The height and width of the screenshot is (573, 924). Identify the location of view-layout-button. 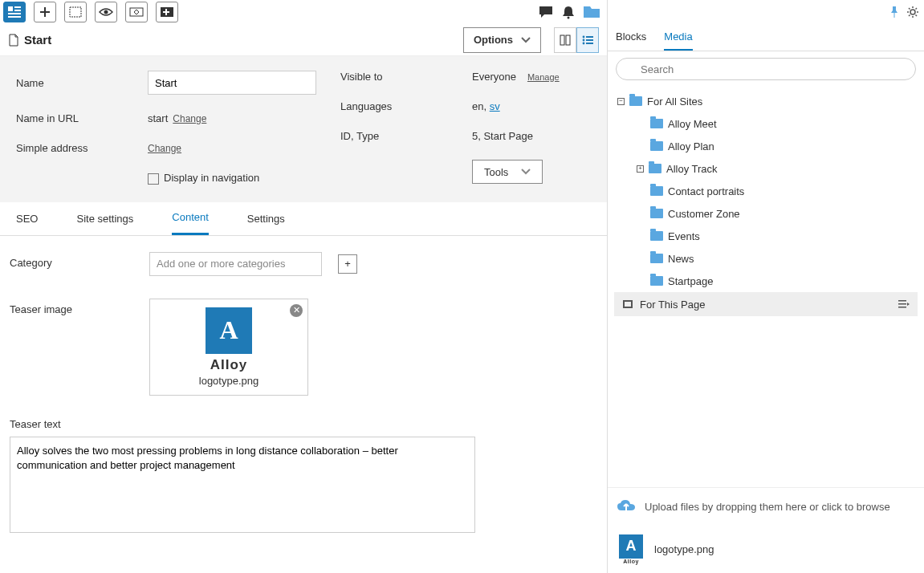
(565, 40).